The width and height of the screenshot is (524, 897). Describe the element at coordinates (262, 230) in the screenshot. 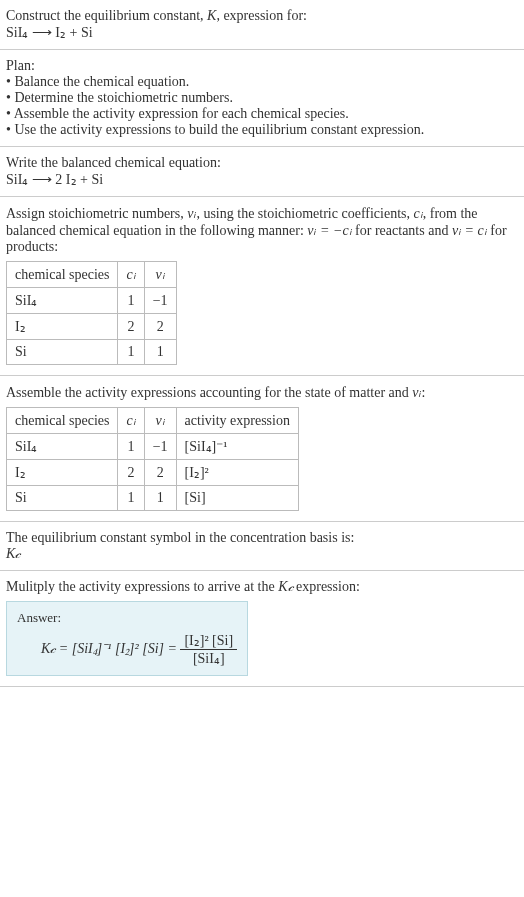

I see `stoich-intro: Assign stoichiometric numbers, νᵢ, using…` at that location.